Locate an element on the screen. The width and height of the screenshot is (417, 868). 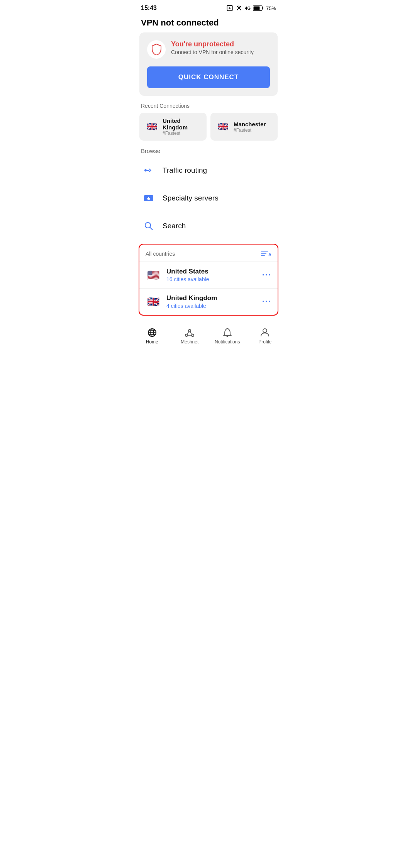
all-countries-label: All countries is located at coordinates (160, 254).